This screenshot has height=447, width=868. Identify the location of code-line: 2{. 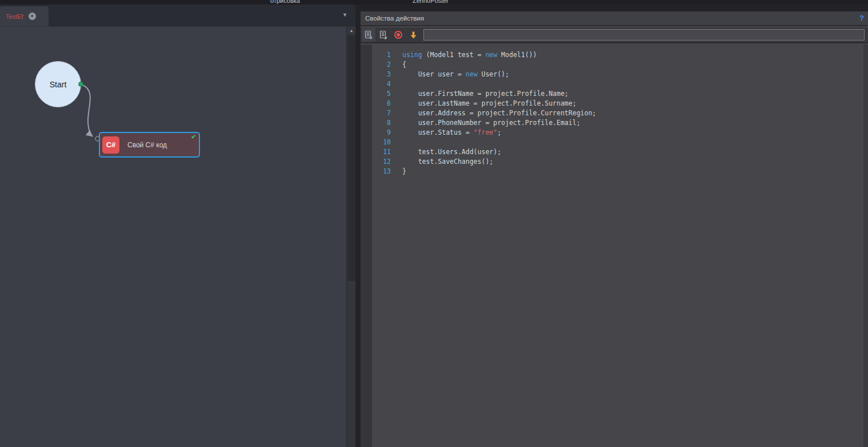
(618, 65).